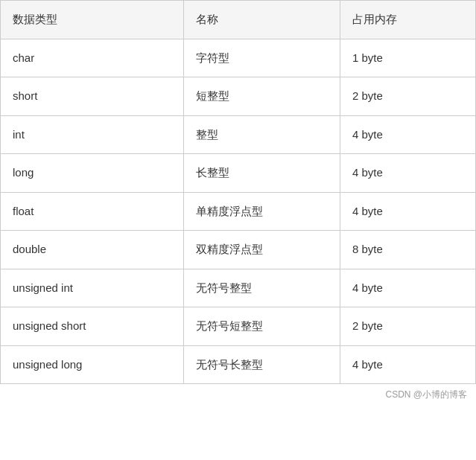  What do you see at coordinates (92, 211) in the screenshot?
I see `cell-type: float` at bounding box center [92, 211].